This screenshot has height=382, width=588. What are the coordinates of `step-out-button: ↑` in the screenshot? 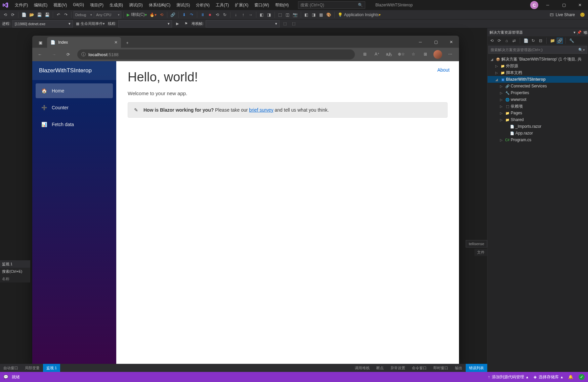 It's located at (243, 15).